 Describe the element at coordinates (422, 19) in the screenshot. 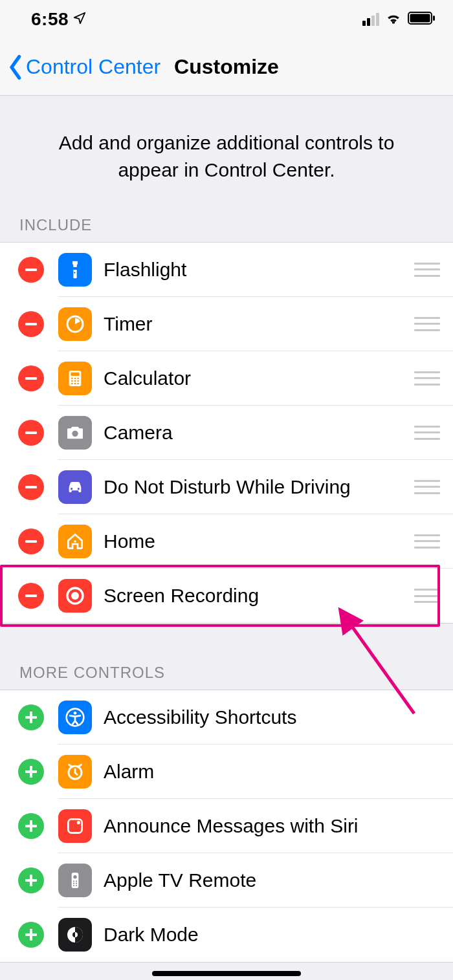

I see `battery-icon` at that location.